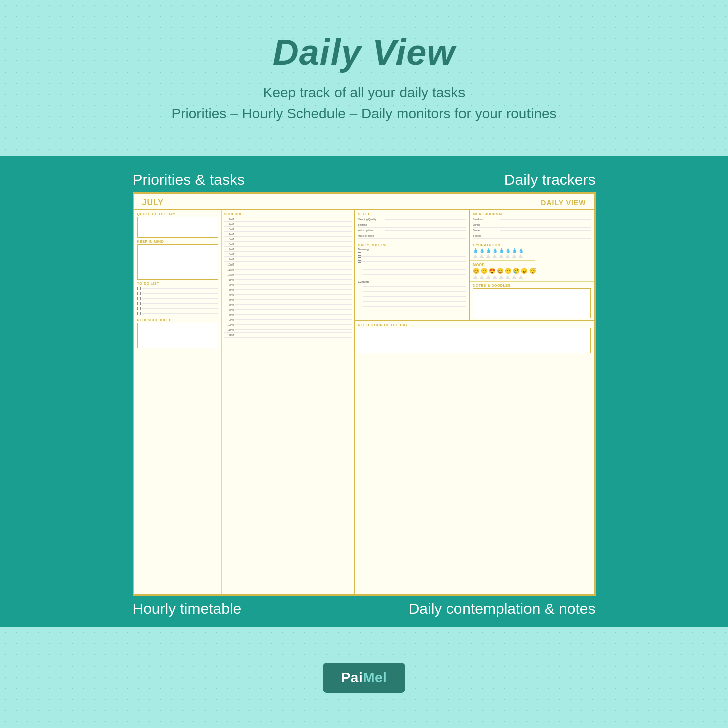  What do you see at coordinates (352, 677) in the screenshot?
I see `brand-part1: Pai` at bounding box center [352, 677].